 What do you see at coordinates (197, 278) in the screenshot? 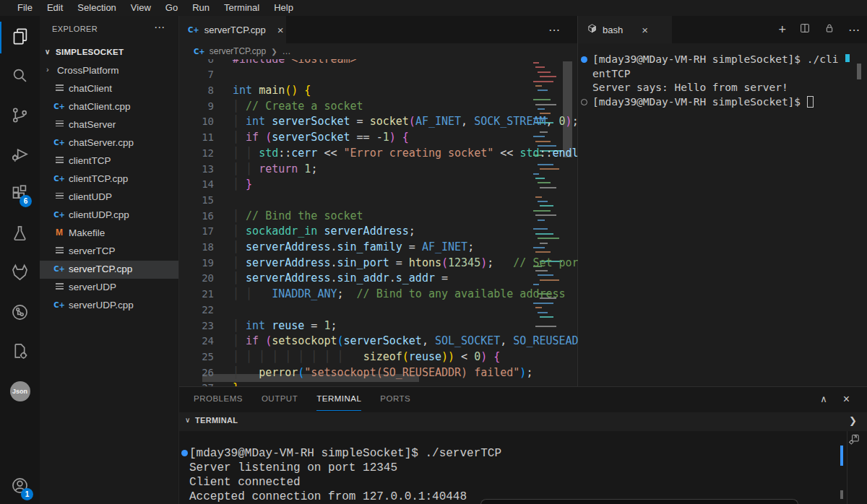
I see `line-number: 20` at bounding box center [197, 278].